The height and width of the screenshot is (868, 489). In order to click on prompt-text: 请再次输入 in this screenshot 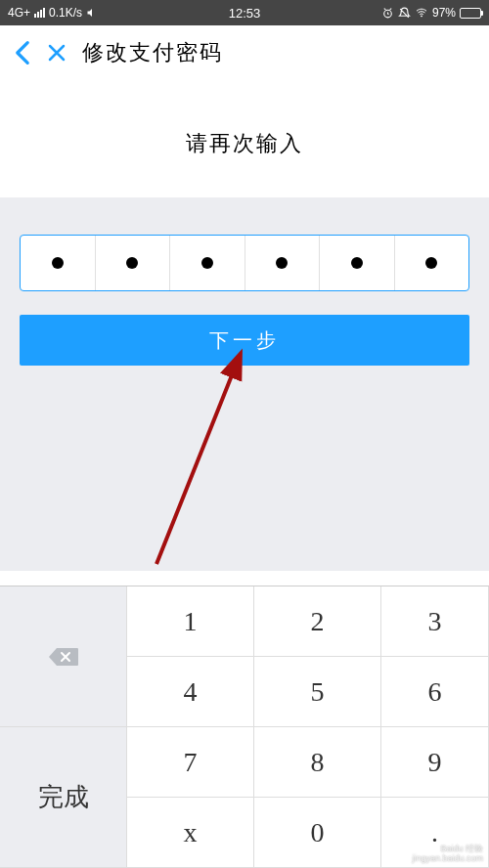, I will do `click(244, 144)`.